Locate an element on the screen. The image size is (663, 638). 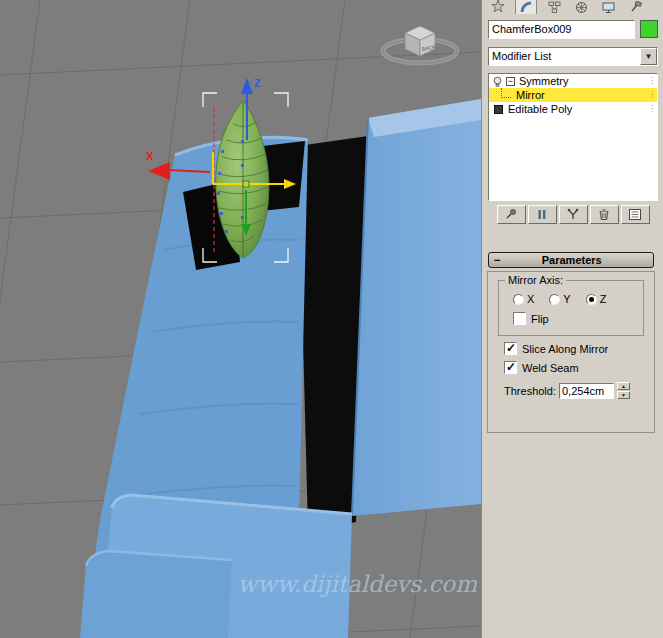
radio-label: Z is located at coordinates (604, 299).